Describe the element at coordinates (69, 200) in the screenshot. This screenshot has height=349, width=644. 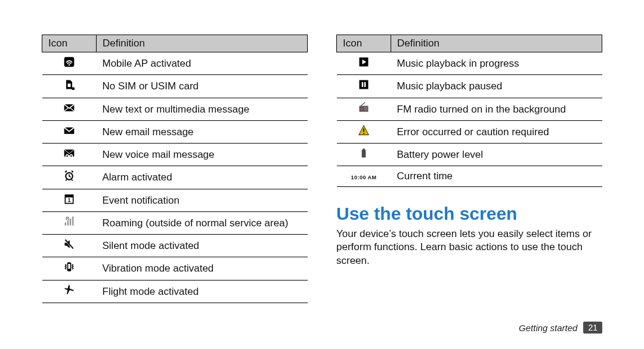
I see `svg-text: 1` at that location.